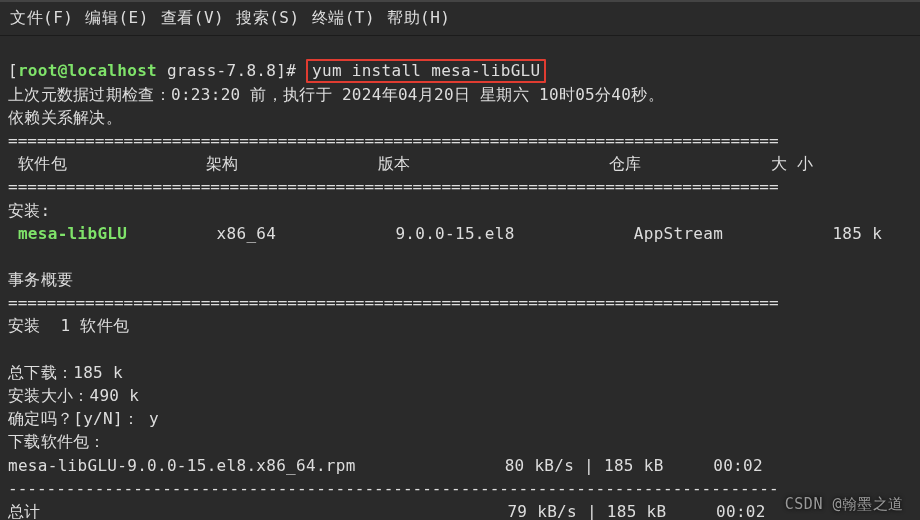 This screenshot has width=920, height=520. I want to click on prompt-user-host: root@localhost, so click(88, 70).